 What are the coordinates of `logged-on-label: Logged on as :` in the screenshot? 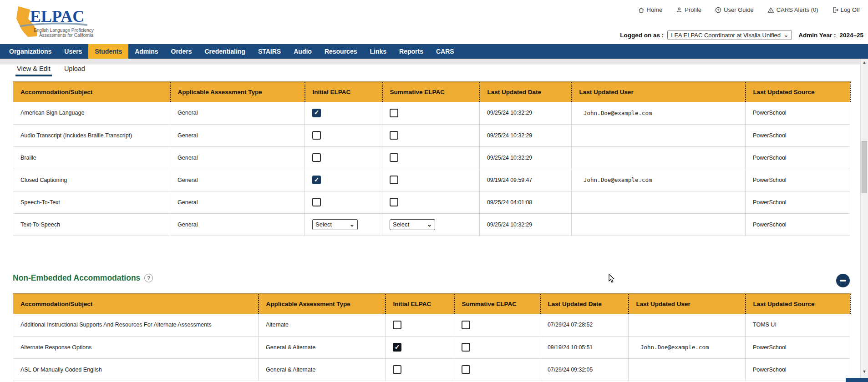 It's located at (642, 35).